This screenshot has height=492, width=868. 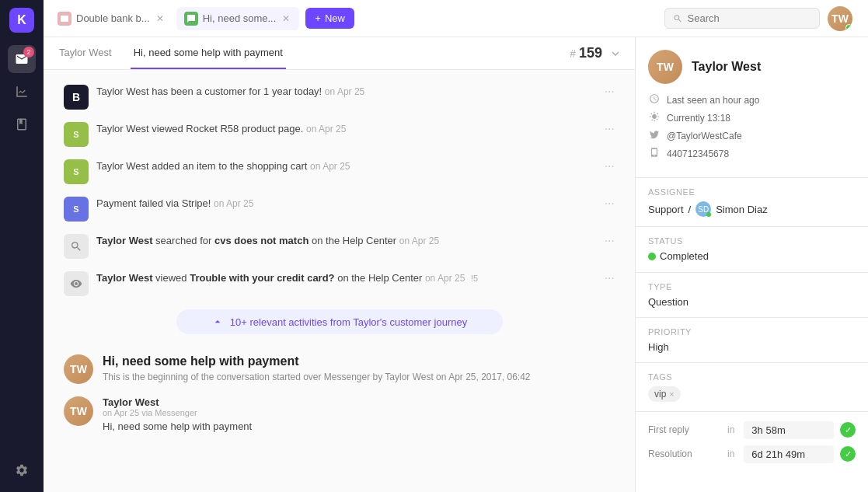 What do you see at coordinates (664, 394) in the screenshot?
I see `tag-vip: vip ×` at bounding box center [664, 394].